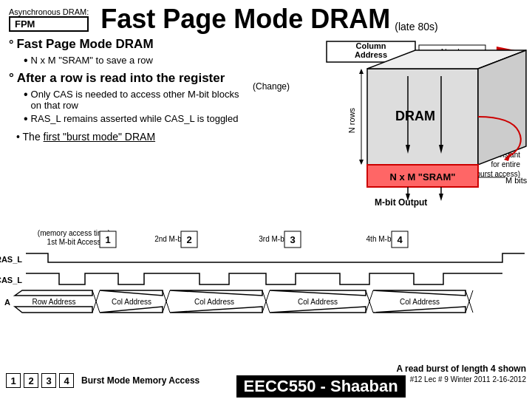  What do you see at coordinates (371, 46) in the screenshot?
I see `svg-text: Column` at bounding box center [371, 46].